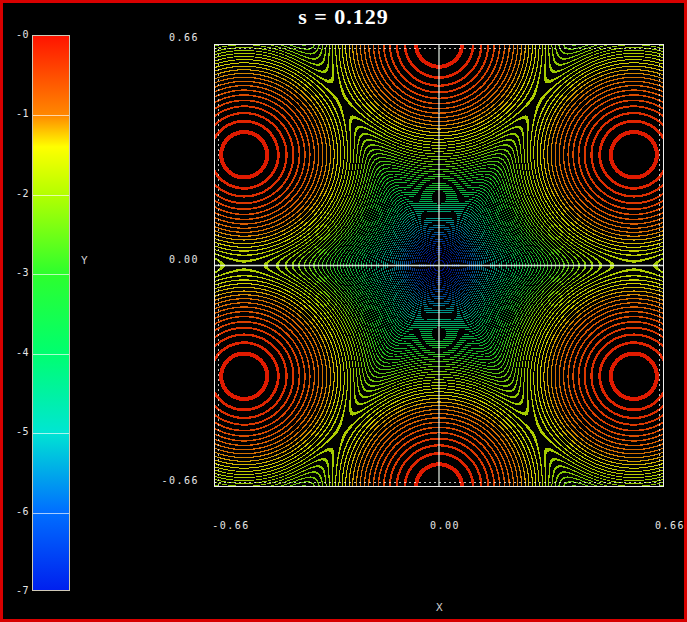  I want to click on y-tick-label: 0.66, so click(171, 38).